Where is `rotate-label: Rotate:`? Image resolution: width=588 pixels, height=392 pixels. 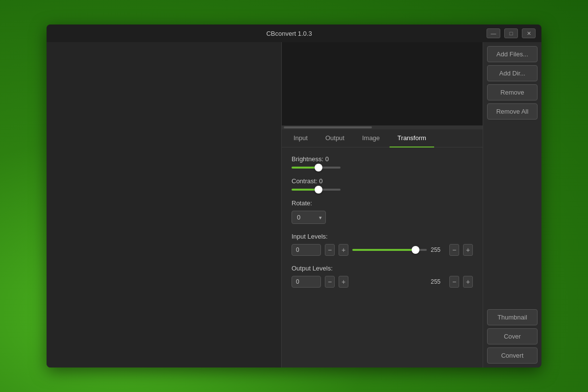 rotate-label: Rotate: is located at coordinates (382, 203).